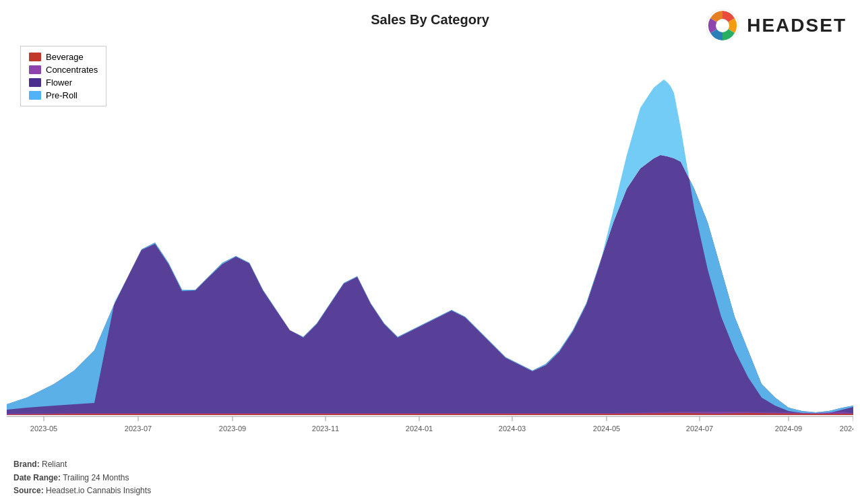 This screenshot has height=504, width=860. What do you see at coordinates (35, 82) in the screenshot?
I see `legend-swatch-flower` at bounding box center [35, 82].